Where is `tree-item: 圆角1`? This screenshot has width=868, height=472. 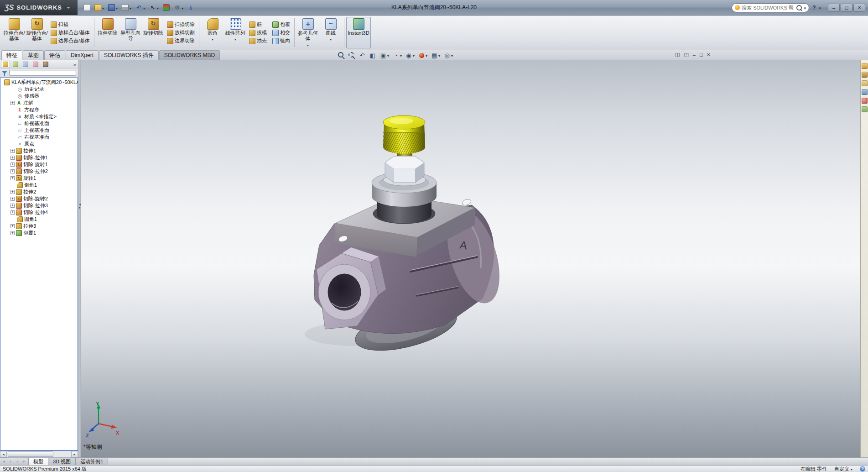
tree-item: 圆角1 is located at coordinates (39, 219).